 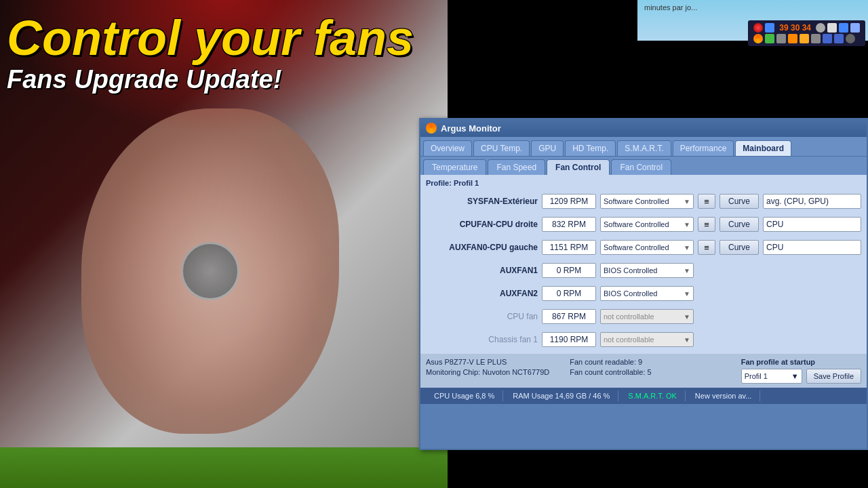 What do you see at coordinates (753, 20) in the screenshot?
I see `taskbar-area: minutes par jo... 39 30 34` at bounding box center [753, 20].